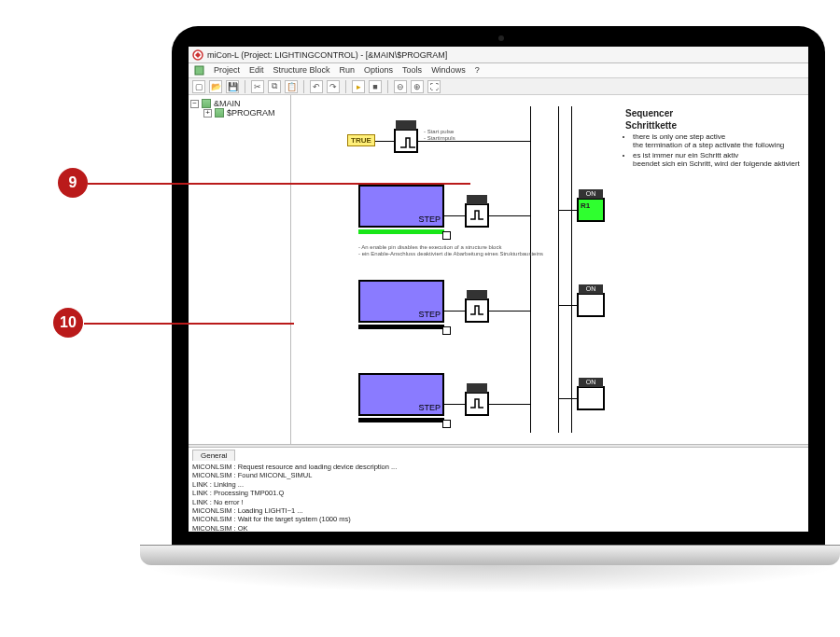 Image resolution: width=840 pixels, height=637 pixels. What do you see at coordinates (679, 136) in the screenshot?
I see `doc-text: there is only one step active` at bounding box center [679, 136].